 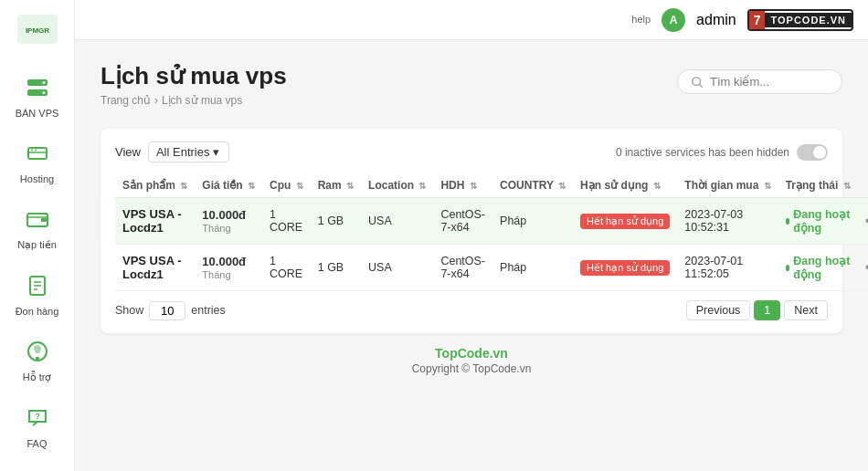 I want to click on cell-location-0: USA, so click(x=397, y=221).